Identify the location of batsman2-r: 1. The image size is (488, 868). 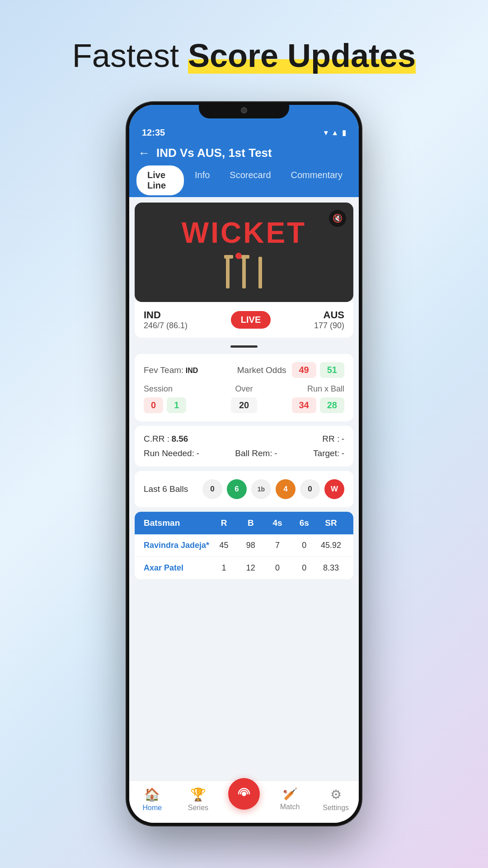
(224, 568).